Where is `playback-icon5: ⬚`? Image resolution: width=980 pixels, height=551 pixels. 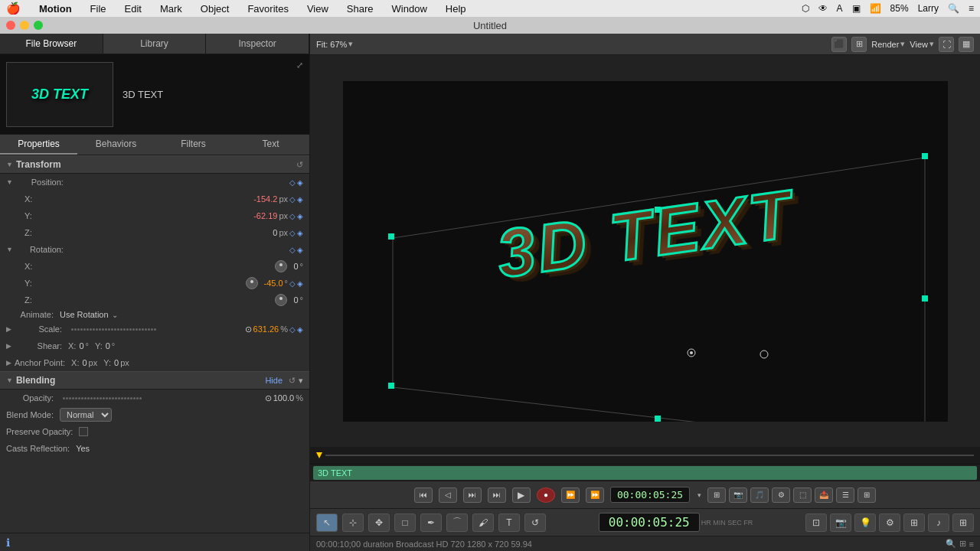
playback-icon5: ⬚ is located at coordinates (802, 495).